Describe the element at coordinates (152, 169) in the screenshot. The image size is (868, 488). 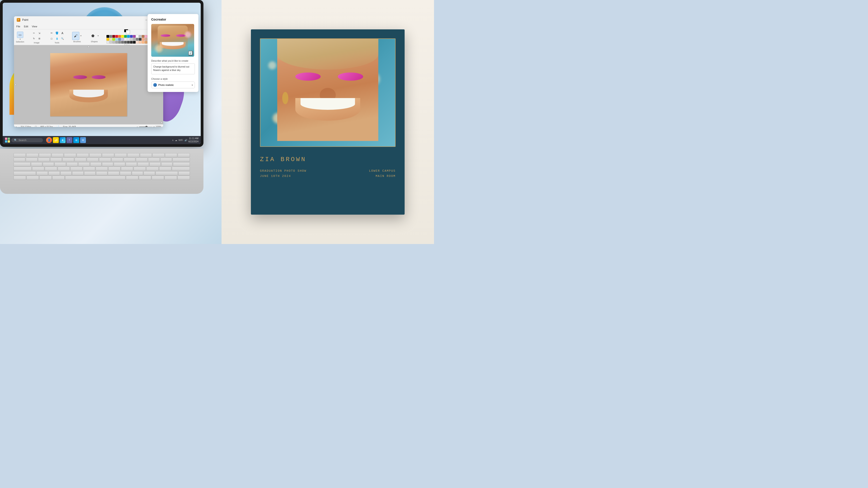
I see `key-semicolon` at that location.